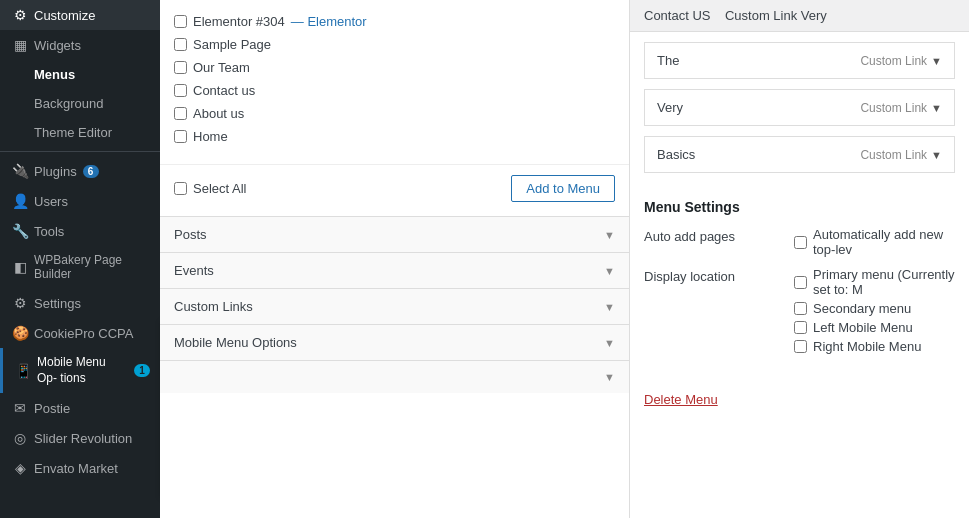 Image resolution: width=969 pixels, height=518 pixels. What do you see at coordinates (190, 234) in the screenshot?
I see `accordion-label: Posts` at bounding box center [190, 234].